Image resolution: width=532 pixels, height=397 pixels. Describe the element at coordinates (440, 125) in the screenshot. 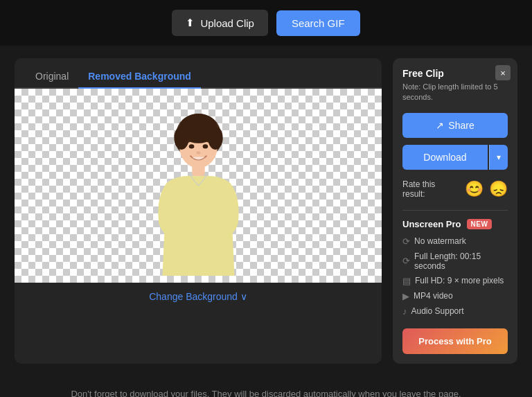

I see `share-icon: ↗` at that location.